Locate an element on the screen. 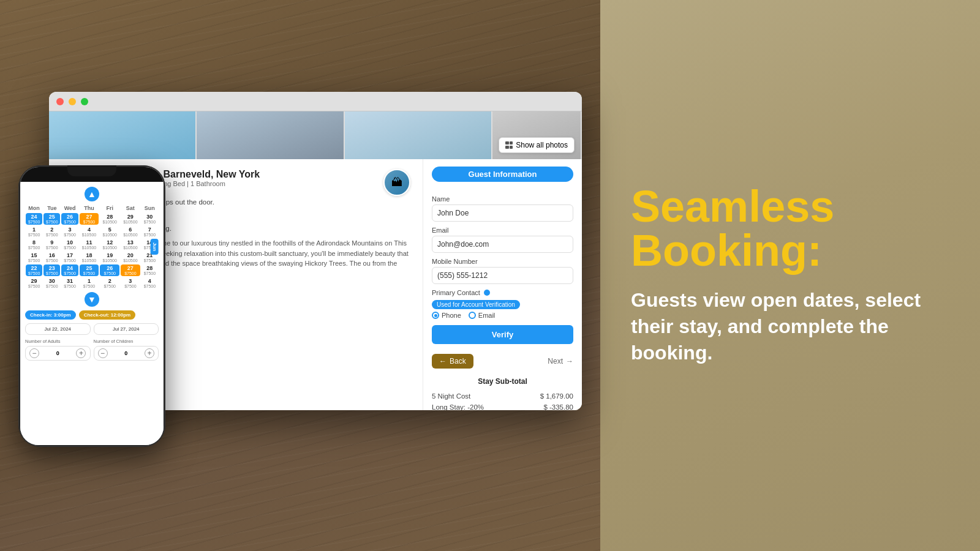  calendar-day: 7$7500 is located at coordinates (149, 231).